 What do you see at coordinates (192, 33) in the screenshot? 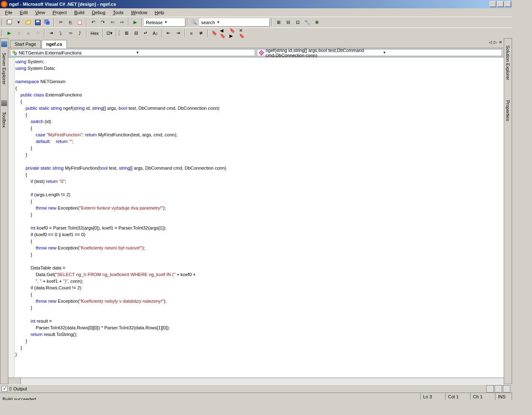
I see `comment-button: ≡` at bounding box center [192, 33].